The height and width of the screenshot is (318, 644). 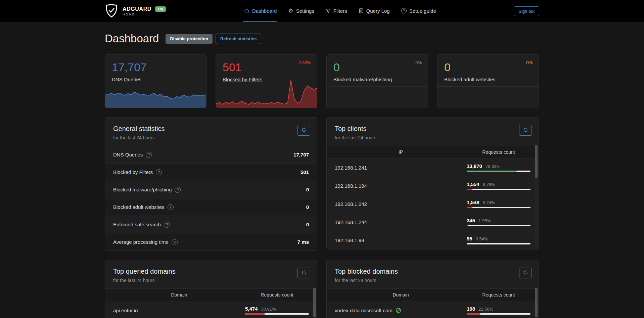 What do you see at coordinates (492, 79) in the screenshot?
I see `stat-card-label: Blocked adult websites` at bounding box center [492, 79].